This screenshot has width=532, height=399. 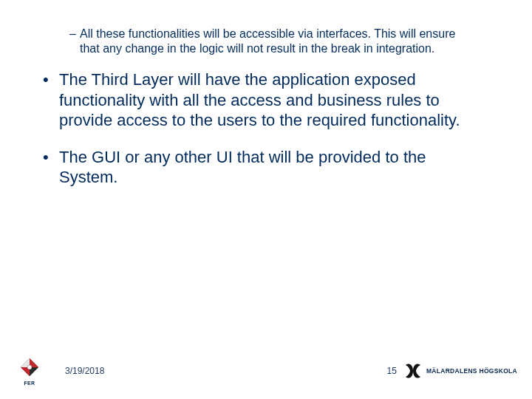 I want to click on main-bullet-text-2: The GUI or any other UI that will be pro…, so click(x=266, y=167).